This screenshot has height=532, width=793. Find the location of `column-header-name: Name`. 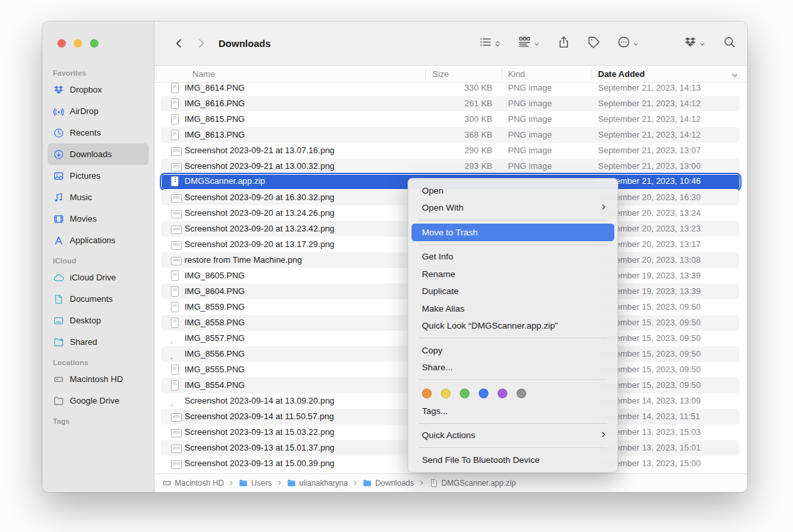

column-header-name: Name is located at coordinates (203, 74).